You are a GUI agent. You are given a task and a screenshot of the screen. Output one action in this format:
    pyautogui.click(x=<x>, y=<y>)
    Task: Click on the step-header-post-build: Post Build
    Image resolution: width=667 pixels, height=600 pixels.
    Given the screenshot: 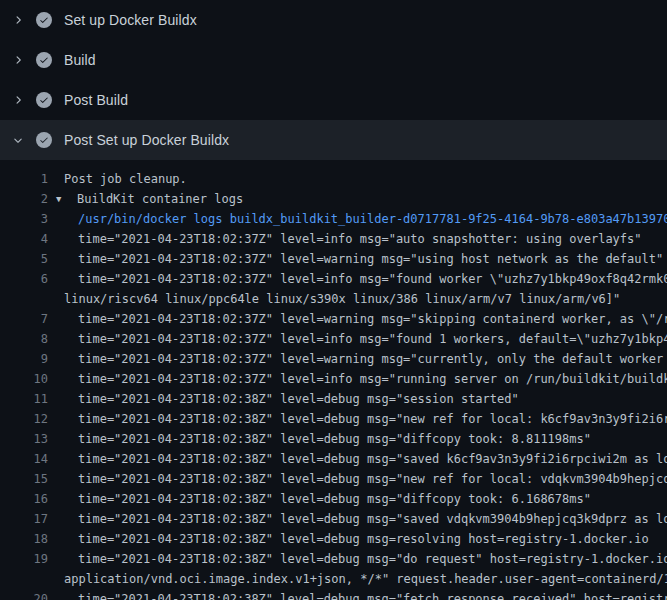 What is the action you would take?
    pyautogui.click(x=334, y=100)
    